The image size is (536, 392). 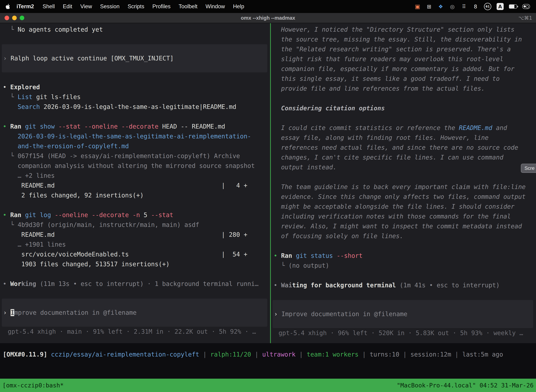 I want to click on menu-profiles: Profiles, so click(x=161, y=7).